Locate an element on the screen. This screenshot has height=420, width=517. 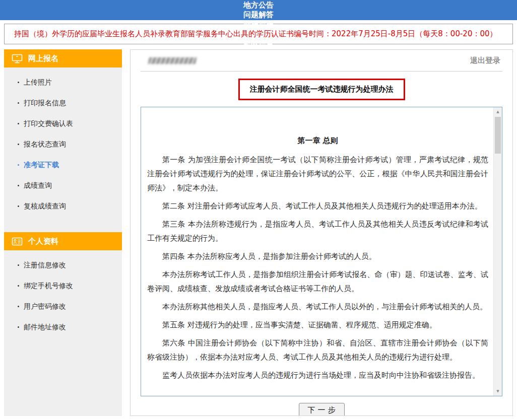
document-paragraph: 本办法所称其他相关人员，是指应考人员、考试工作人员以外的，与注册会计师考试相关的… is located at coordinates (317, 307).